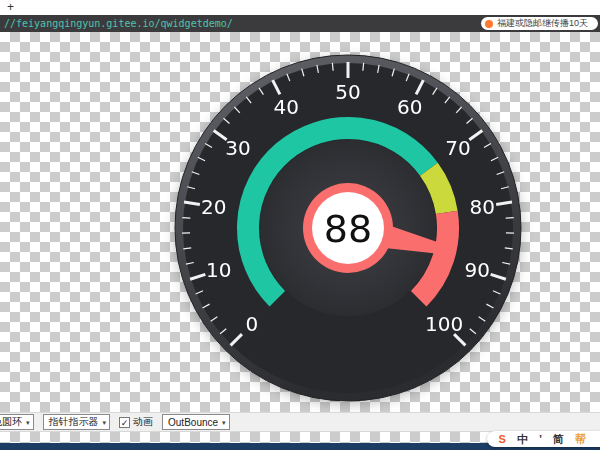 Image resolution: width=600 pixels, height=450 pixels. I want to click on gauge-scale-label: 50, so click(348, 92).